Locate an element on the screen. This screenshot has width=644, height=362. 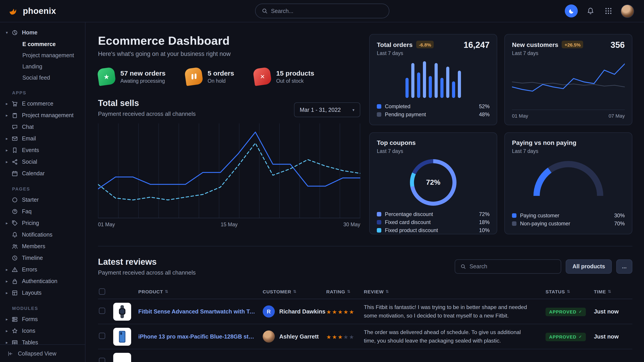
chat-icon is located at coordinates (17, 127).